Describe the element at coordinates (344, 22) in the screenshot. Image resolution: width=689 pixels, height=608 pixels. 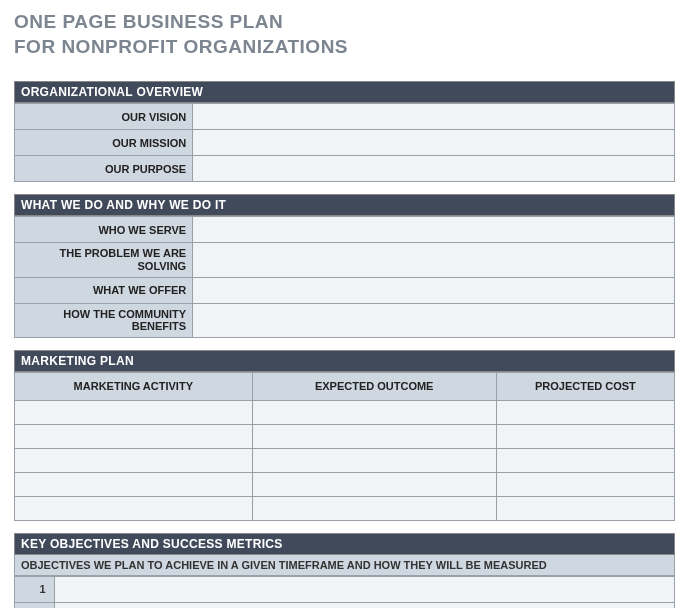
I see `title-line-1: ONE PAGE BUSINESS PLAN` at that location.